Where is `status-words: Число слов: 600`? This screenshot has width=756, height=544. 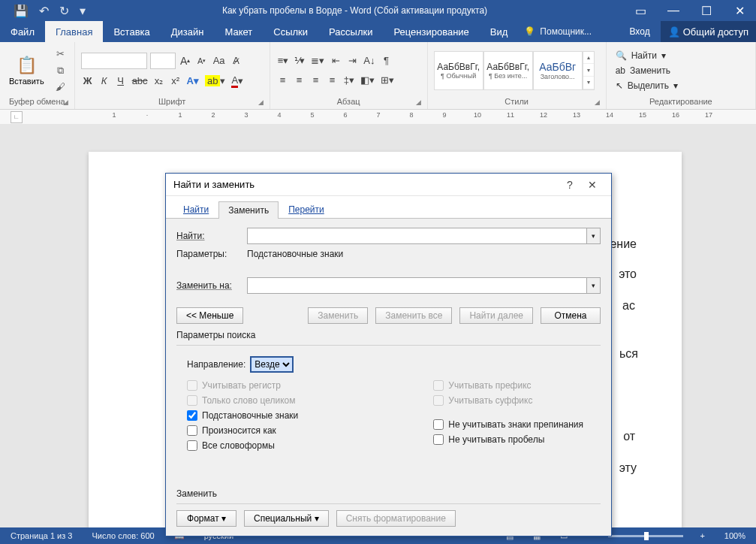
status-words: Число слов: 600 is located at coordinates (123, 536).